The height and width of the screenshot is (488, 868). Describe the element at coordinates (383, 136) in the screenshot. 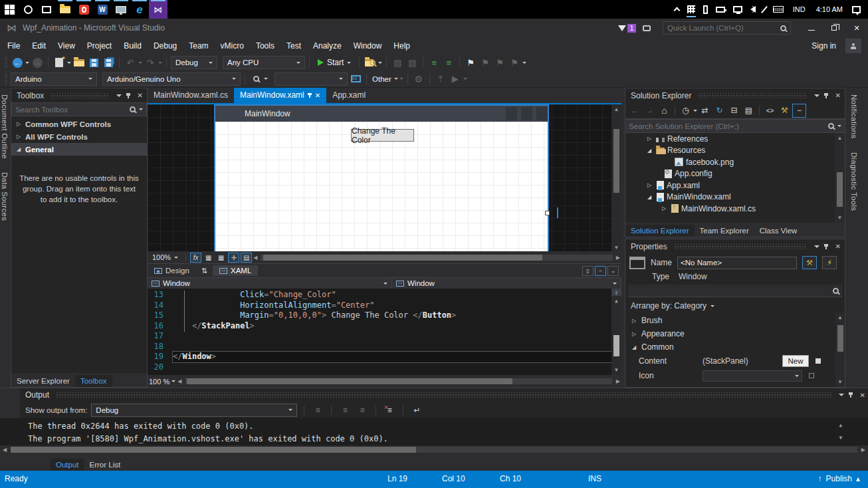

I see `change-color-button: Change The Color` at that location.